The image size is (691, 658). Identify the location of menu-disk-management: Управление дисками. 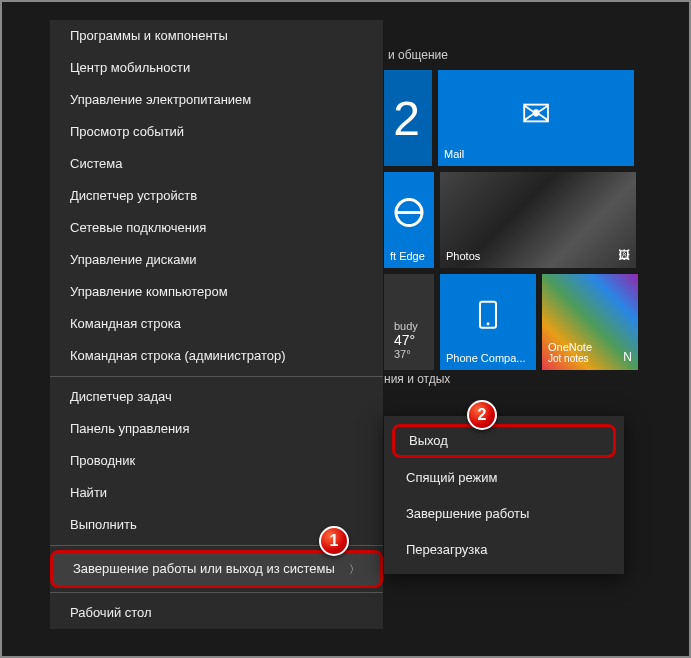
(216, 260).